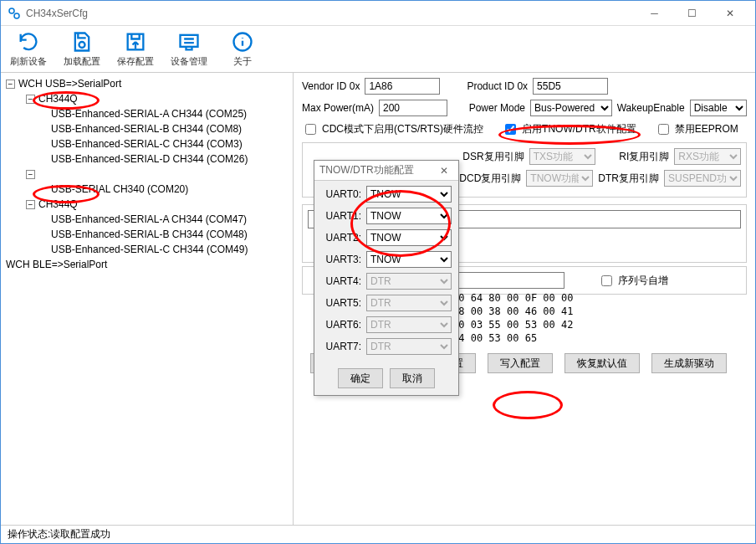 The image size is (756, 544). Describe the element at coordinates (412, 378) in the screenshot. I see `dialog-cancel-button: 取消` at that location.